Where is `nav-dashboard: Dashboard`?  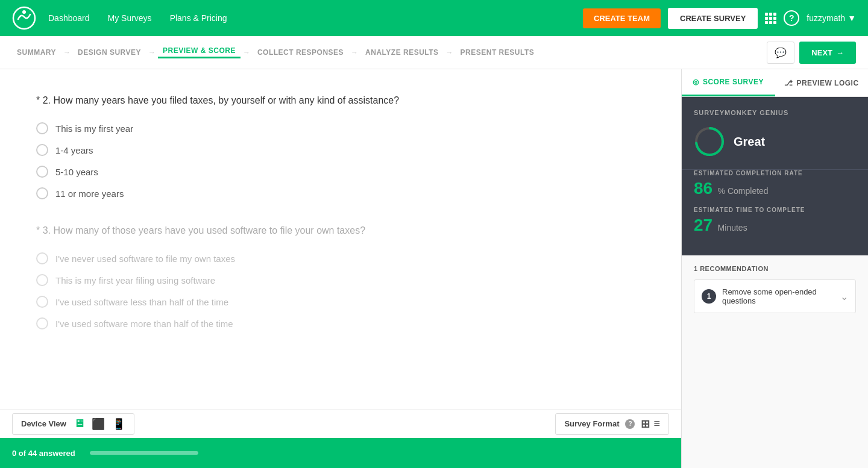 nav-dashboard: Dashboard is located at coordinates (69, 18).